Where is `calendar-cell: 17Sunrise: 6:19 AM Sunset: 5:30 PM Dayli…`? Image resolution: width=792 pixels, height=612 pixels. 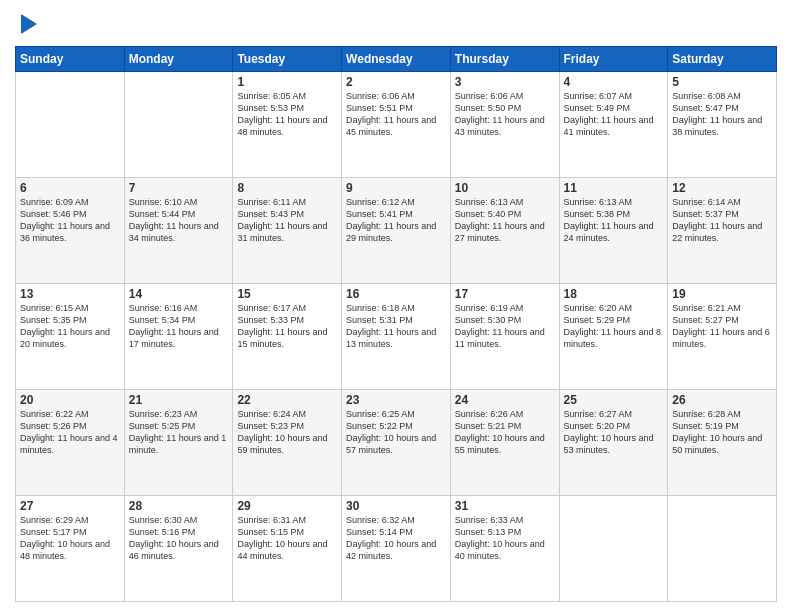 calendar-cell: 17Sunrise: 6:19 AM Sunset: 5:30 PM Dayli… is located at coordinates (504, 337).